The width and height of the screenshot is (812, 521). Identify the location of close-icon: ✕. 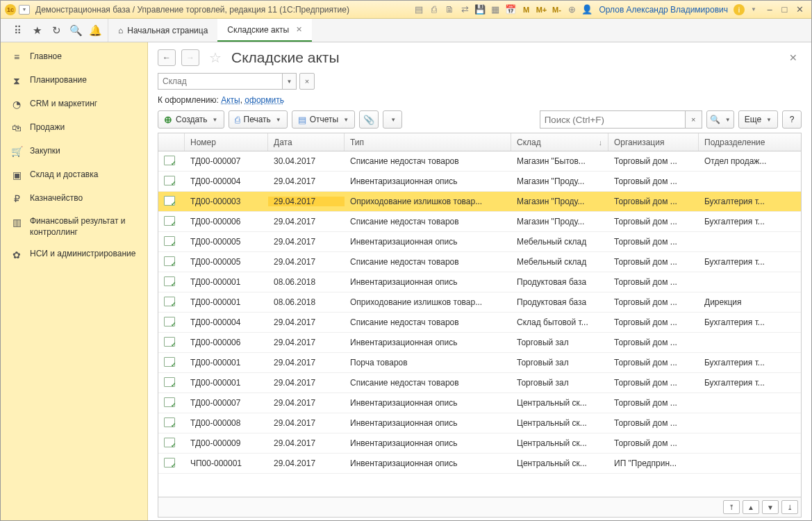
(799, 10).